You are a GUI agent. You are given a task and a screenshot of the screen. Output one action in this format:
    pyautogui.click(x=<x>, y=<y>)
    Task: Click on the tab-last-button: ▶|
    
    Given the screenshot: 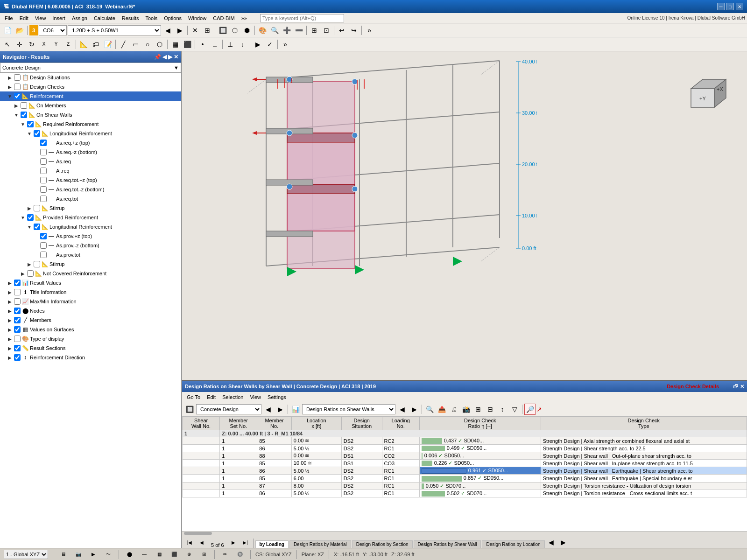 What is the action you would take?
    pyautogui.click(x=246, y=542)
    